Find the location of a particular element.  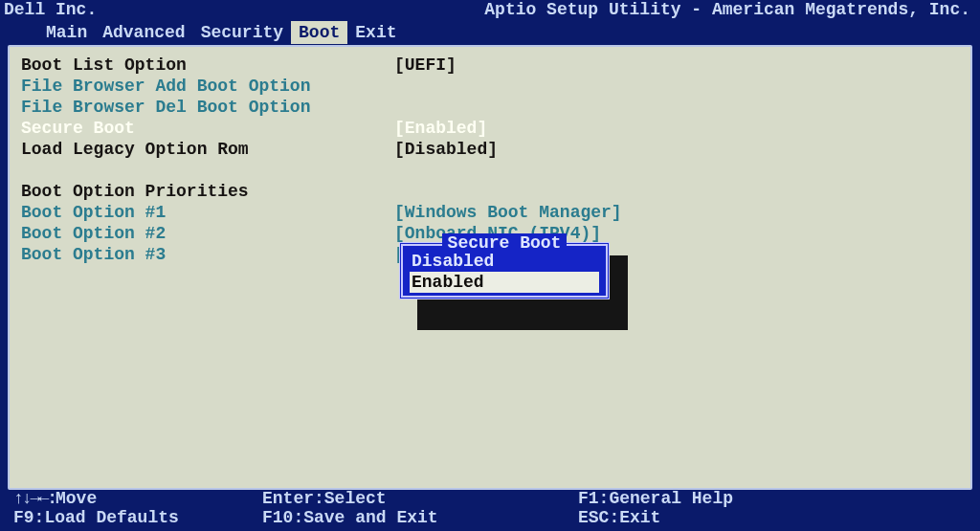

label-boot-opt-3: Boot Option #3 is located at coordinates (208, 254).